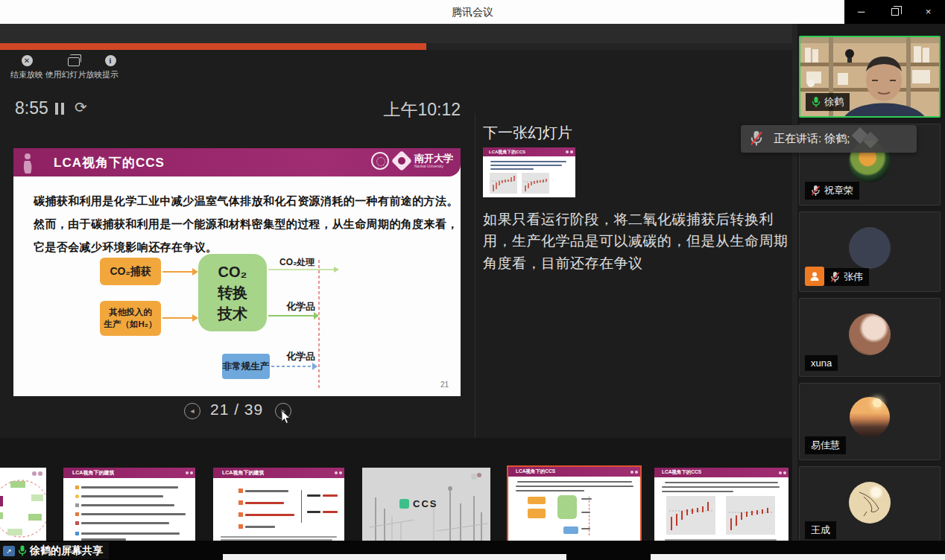 The width and height of the screenshot is (945, 560). Describe the element at coordinates (870, 506) in the screenshot. I see `participant-tile-wangcheng: 王成` at that location.